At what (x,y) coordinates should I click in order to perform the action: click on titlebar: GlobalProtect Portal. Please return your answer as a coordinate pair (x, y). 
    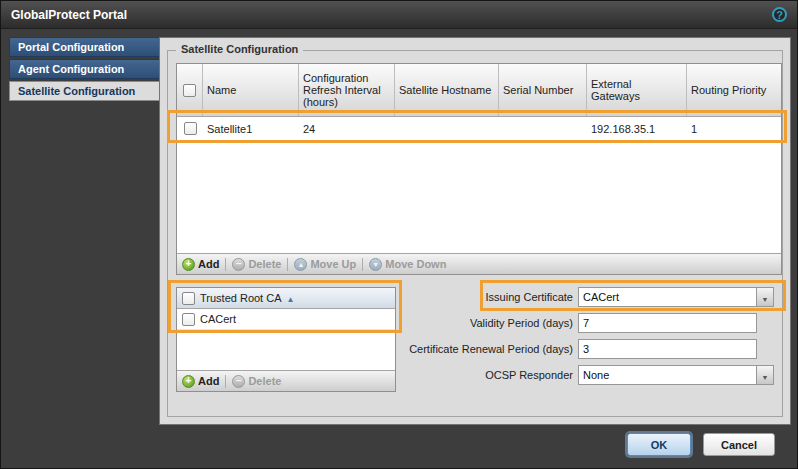
    Looking at the image, I should click on (399, 15).